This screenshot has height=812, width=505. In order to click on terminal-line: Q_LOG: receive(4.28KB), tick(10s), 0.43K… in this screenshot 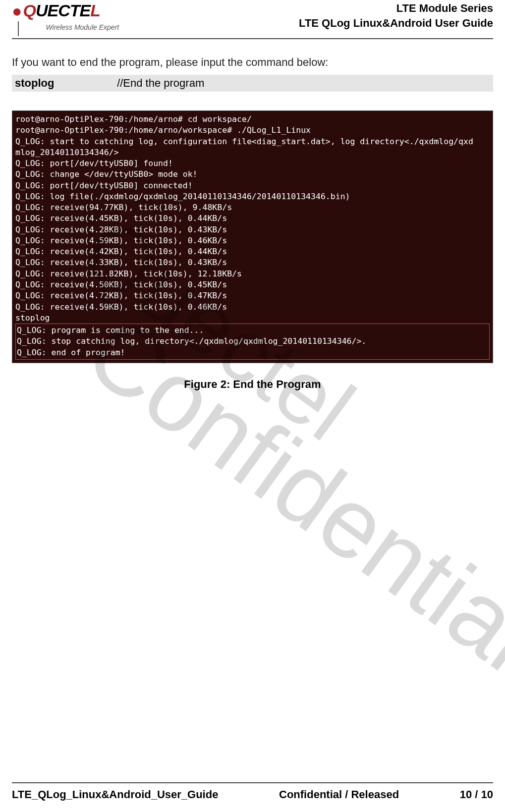, I will do `click(253, 230)`.